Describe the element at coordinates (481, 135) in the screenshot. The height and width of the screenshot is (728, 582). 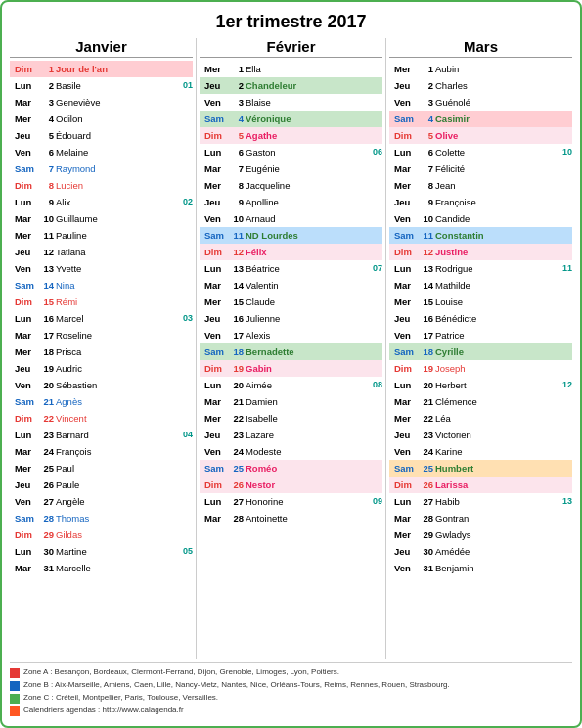
I see `day-row: Dim5Olive` at that location.